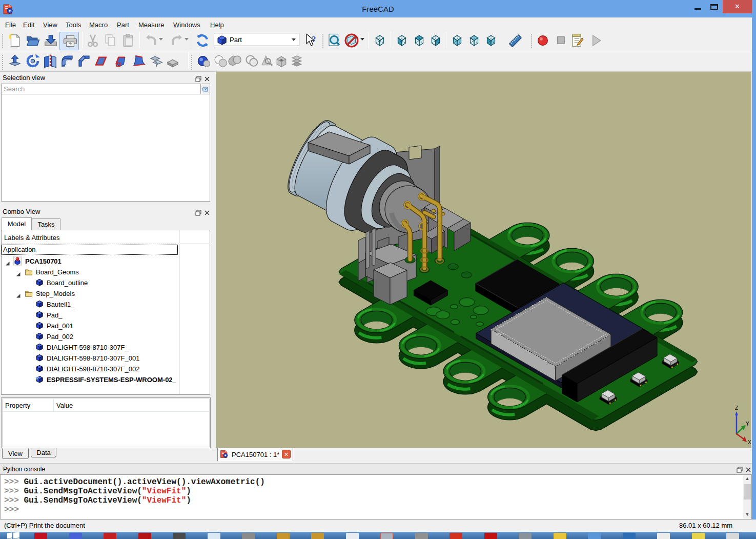 This screenshot has height=539, width=756. What do you see at coordinates (747, 424) in the screenshot?
I see `svg-text: Y` at bounding box center [747, 424].